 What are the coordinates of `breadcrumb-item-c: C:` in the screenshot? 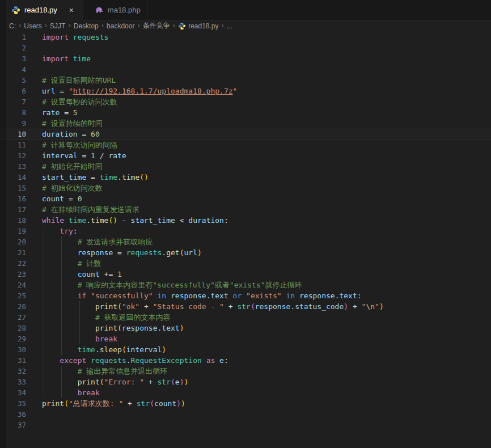 It's located at (12, 26).